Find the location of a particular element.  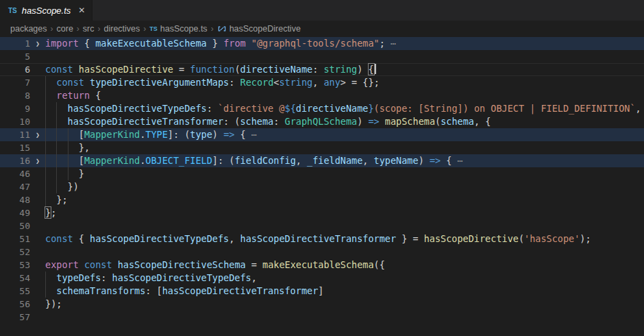

code-line: 10hasScopeDirectiveTransformer: (schema:… is located at coordinates (322, 122).